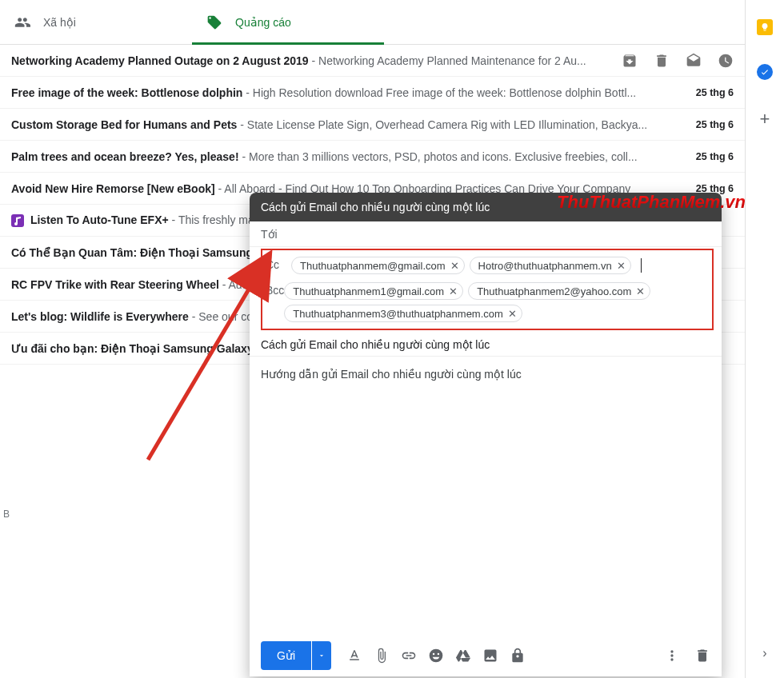 The image size is (784, 678). I want to click on keep-icon, so click(765, 27).